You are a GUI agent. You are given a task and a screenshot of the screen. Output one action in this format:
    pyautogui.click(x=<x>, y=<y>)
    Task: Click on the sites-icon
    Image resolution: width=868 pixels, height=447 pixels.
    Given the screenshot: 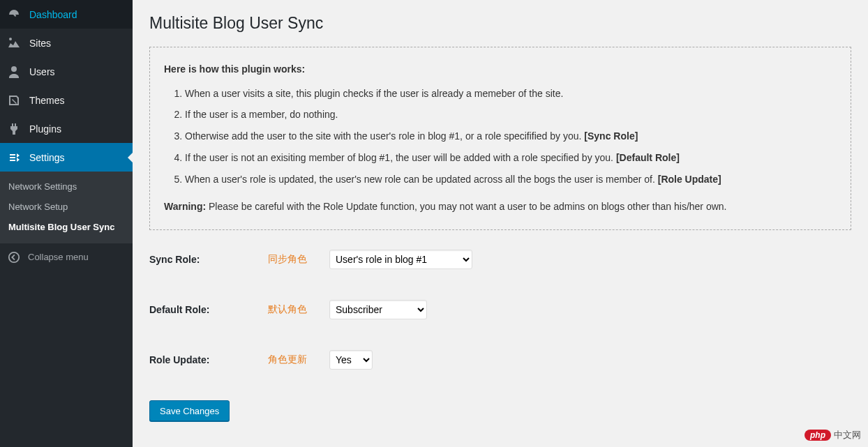 What is the action you would take?
    pyautogui.click(x=14, y=43)
    